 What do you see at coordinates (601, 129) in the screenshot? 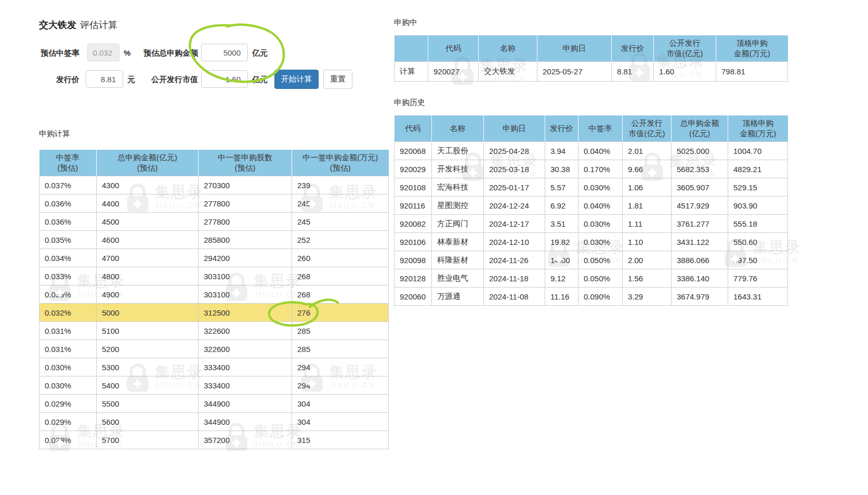
I see `column-header: 中签率` at bounding box center [601, 129].